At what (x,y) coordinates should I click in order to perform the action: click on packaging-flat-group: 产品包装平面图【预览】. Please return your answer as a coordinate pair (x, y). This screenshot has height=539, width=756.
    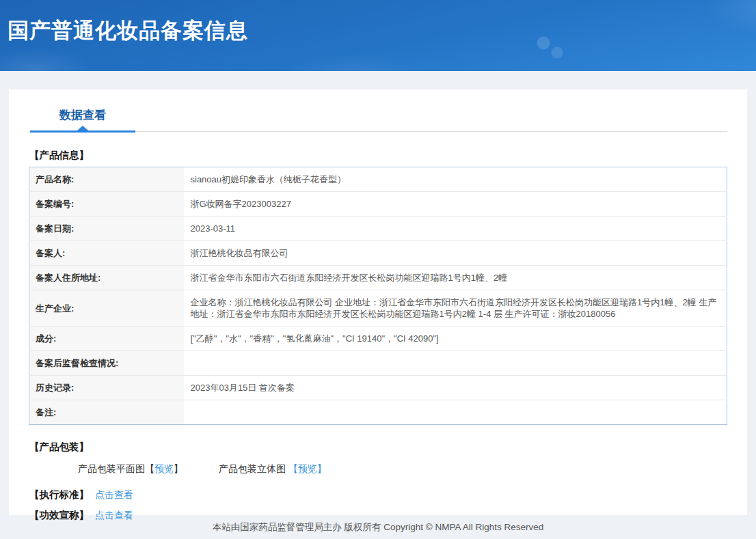
    Looking at the image, I should click on (131, 469).